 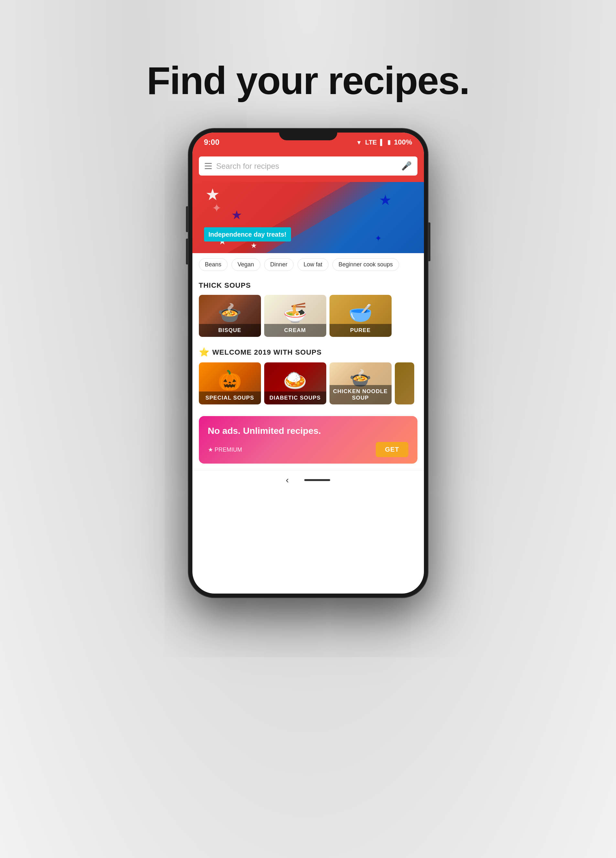 I want to click on battery-percent: 100%, so click(x=403, y=142).